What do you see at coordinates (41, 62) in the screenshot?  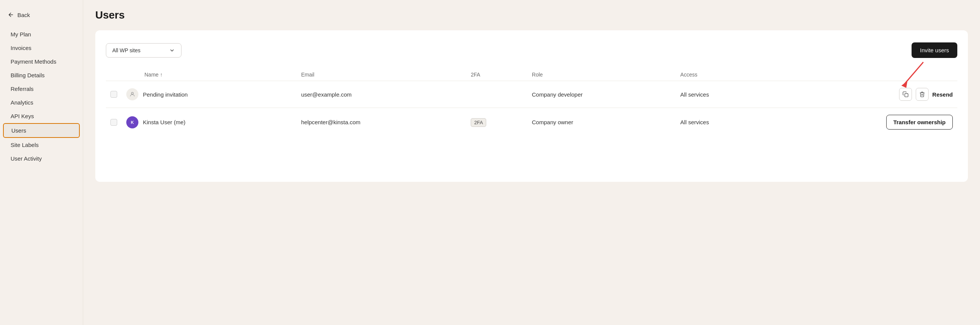 I see `sidebar-item-payment-methods: Payment Methods` at bounding box center [41, 62].